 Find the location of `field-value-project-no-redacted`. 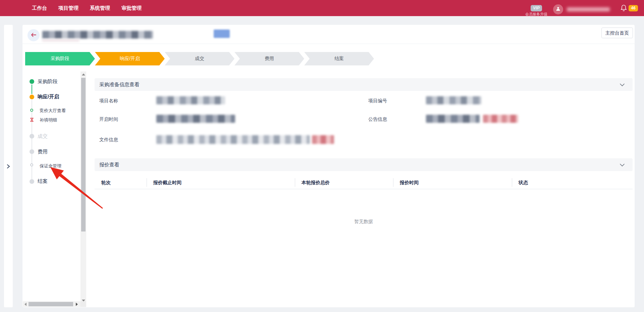

field-value-project-no-redacted is located at coordinates (453, 100).